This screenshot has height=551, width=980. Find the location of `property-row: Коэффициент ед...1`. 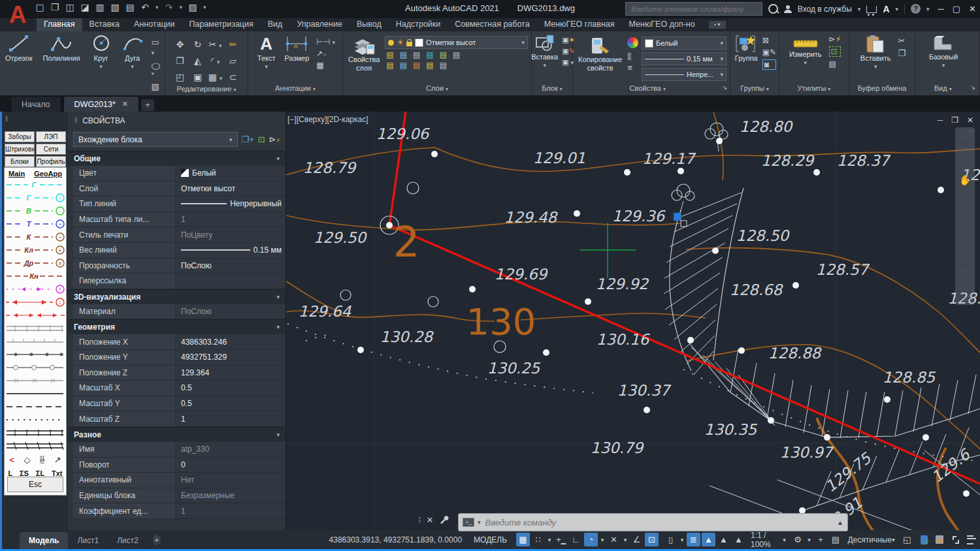

property-row: Коэффициент ед...1 is located at coordinates (179, 511).